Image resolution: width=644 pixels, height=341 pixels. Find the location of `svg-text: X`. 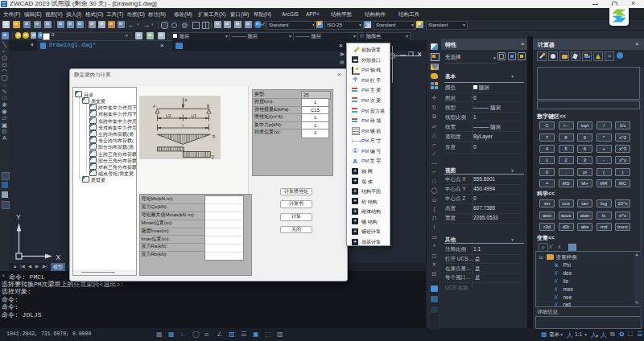

svg-text: X is located at coordinates (59, 257).